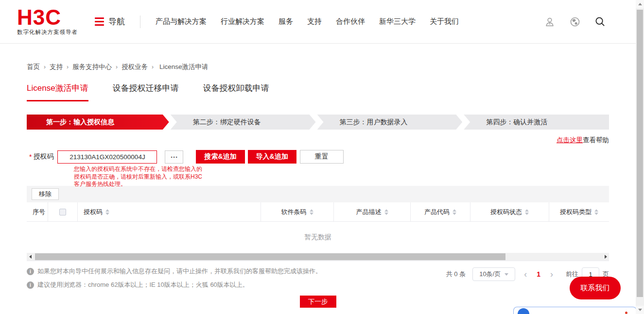 This screenshot has width=644, height=314. Describe the element at coordinates (181, 21) in the screenshot. I see `nav-item-products: 产品与解决方案` at that location.